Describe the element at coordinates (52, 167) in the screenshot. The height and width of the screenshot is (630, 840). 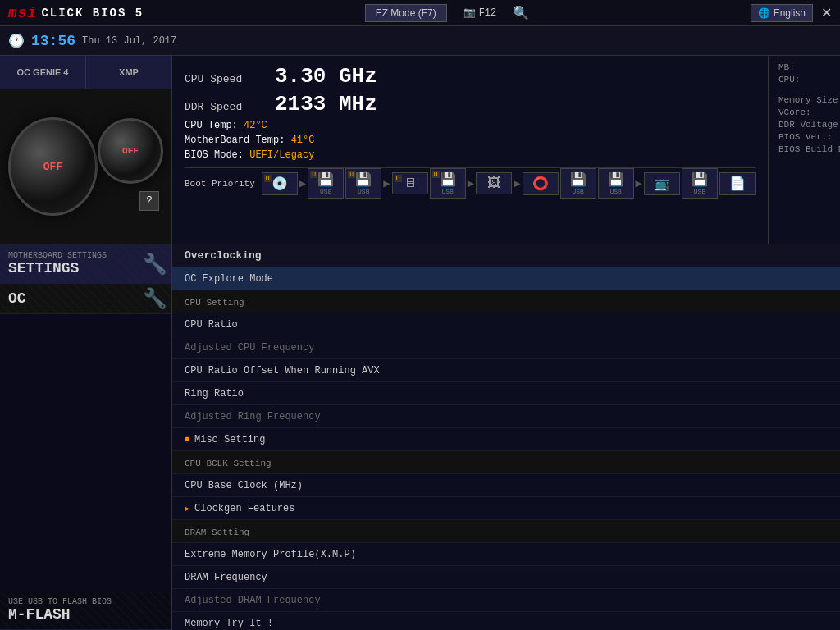
I see `oc-genie-knob: OFF` at that location.